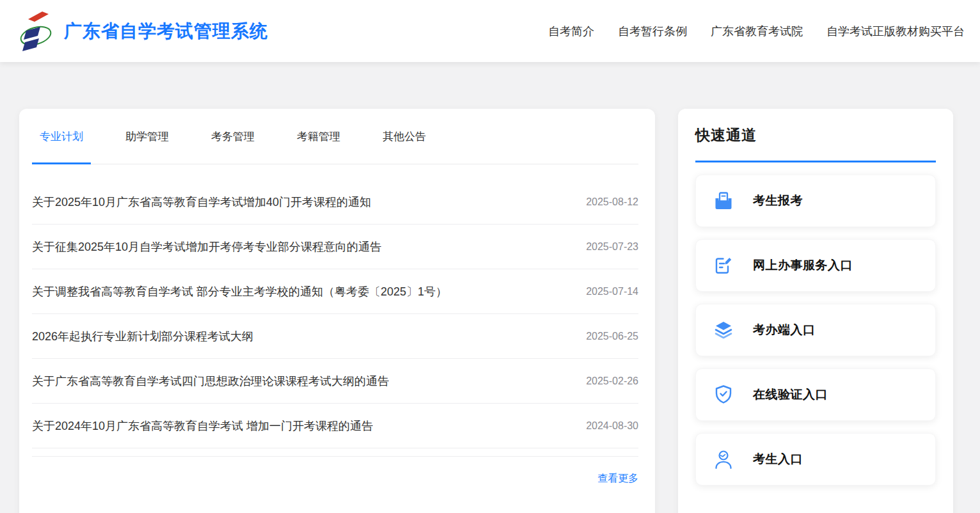  I want to click on tab-label: 其他公告, so click(404, 137).